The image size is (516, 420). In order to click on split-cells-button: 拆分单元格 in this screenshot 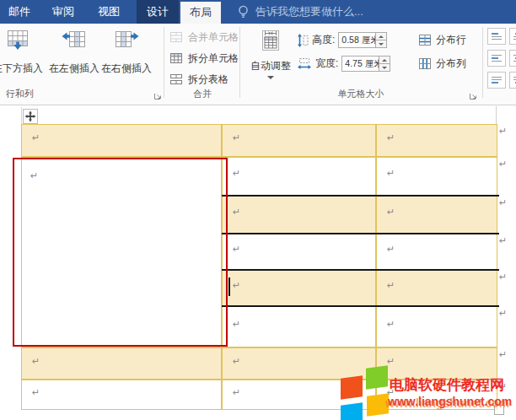, I will do `click(204, 58)`.